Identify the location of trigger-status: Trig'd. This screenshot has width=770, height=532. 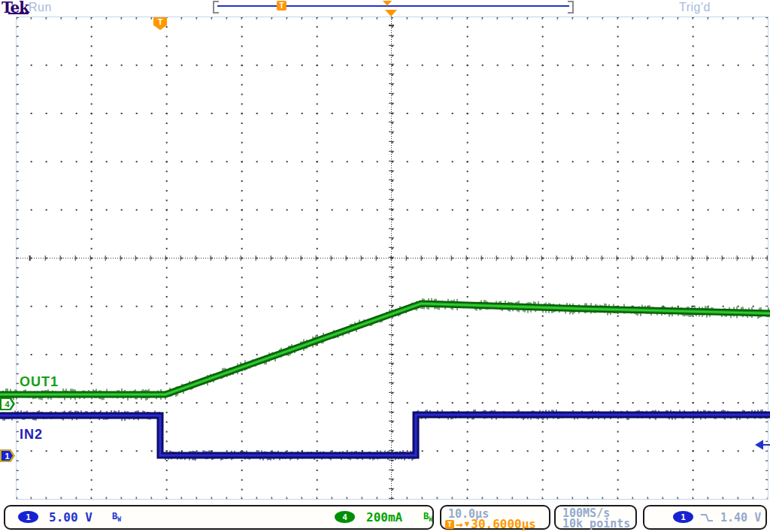
(695, 8).